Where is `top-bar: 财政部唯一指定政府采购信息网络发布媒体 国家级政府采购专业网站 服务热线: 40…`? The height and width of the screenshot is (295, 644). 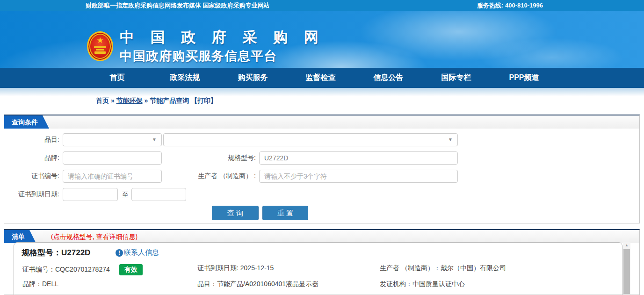 top-bar: 财政部唯一指定政府采购信息网络发布媒体 国家级政府采购专业网站 服务热线: 40… is located at coordinates (322, 6).